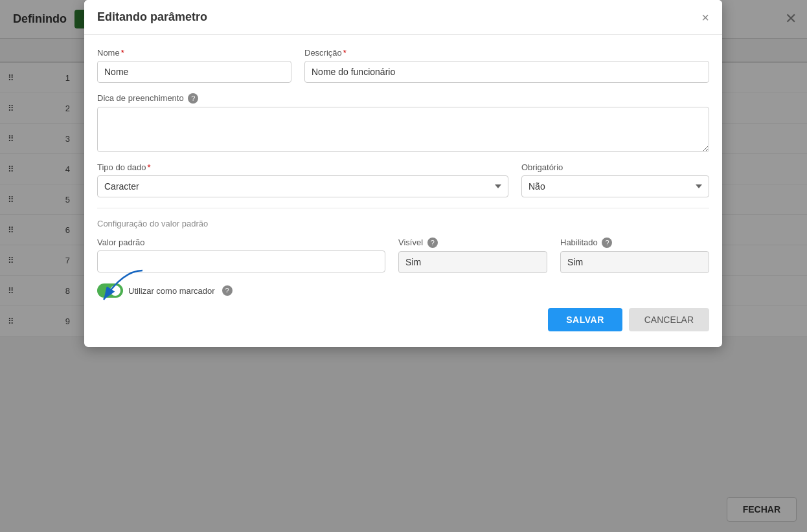 The width and height of the screenshot is (807, 532). What do you see at coordinates (705, 17) in the screenshot?
I see `modal-close-button: ×` at bounding box center [705, 17].